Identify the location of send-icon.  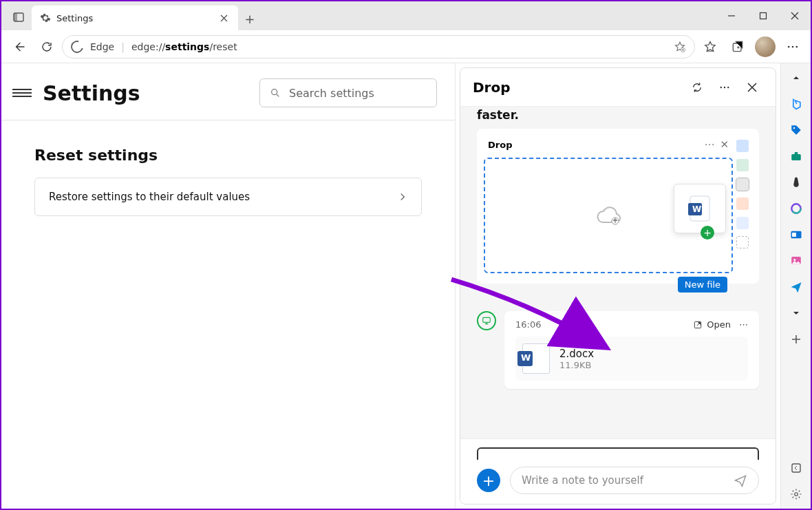
(740, 480).